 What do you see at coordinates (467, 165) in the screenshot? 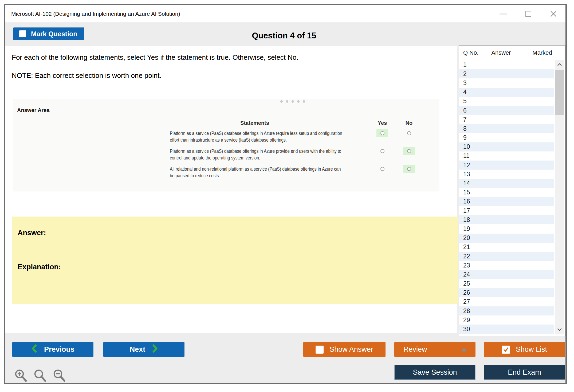
I see `question-number: 12` at bounding box center [467, 165].